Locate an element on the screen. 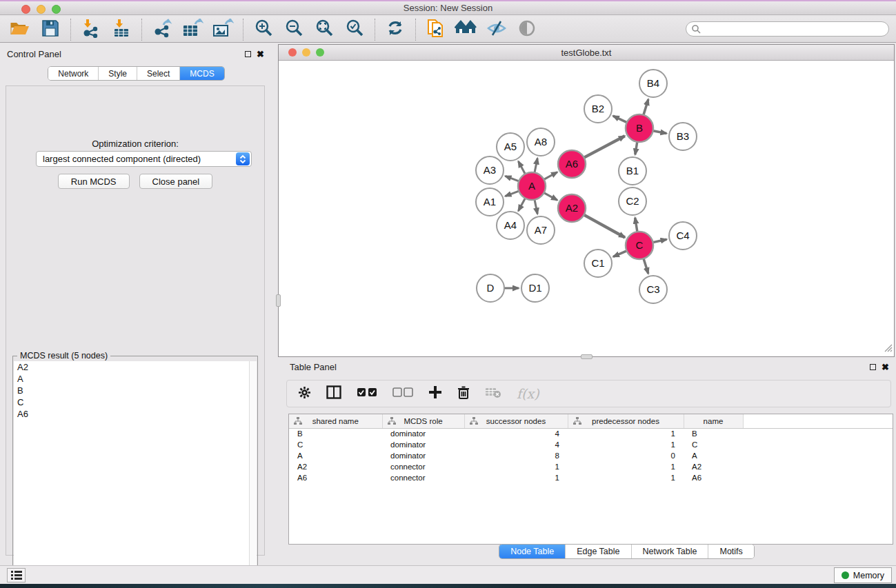  refresh-button is located at coordinates (395, 30).